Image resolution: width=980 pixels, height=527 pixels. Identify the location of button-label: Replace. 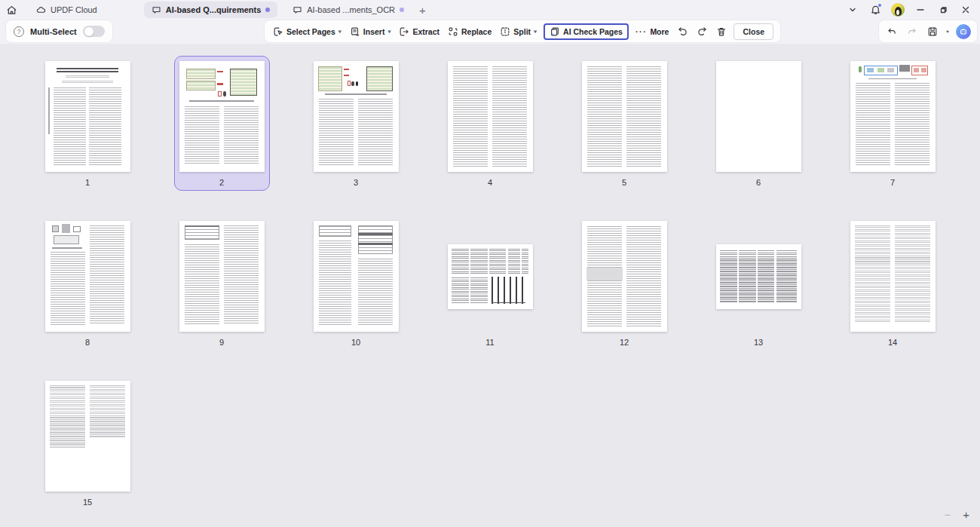
(476, 32).